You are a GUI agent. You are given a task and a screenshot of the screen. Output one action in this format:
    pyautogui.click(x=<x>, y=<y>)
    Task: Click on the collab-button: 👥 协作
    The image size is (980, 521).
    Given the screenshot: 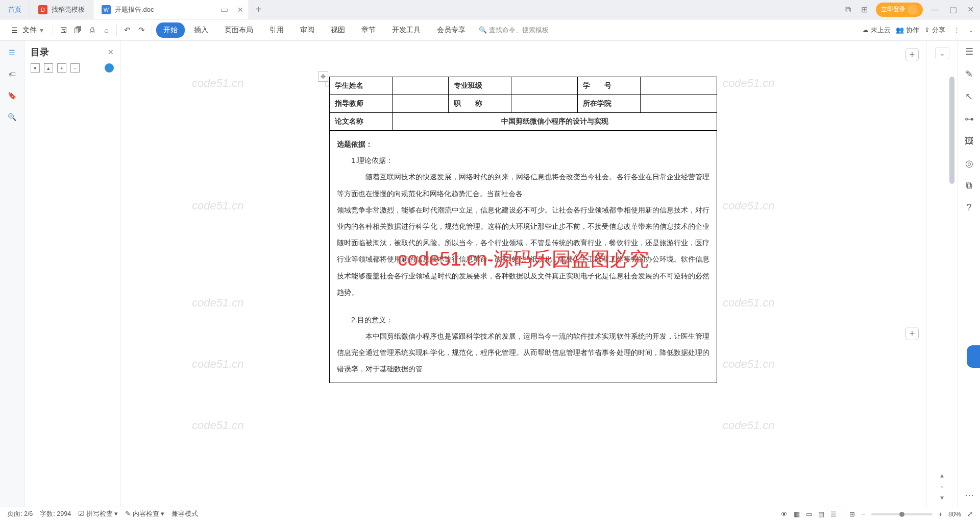 What is the action you would take?
    pyautogui.click(x=908, y=30)
    